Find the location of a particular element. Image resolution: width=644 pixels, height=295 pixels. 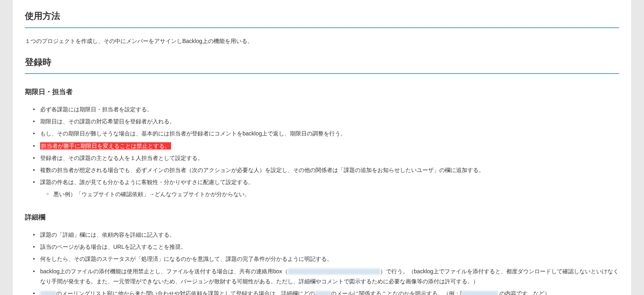

list-item-text-part3: の内容です、など） is located at coordinates (524, 293).